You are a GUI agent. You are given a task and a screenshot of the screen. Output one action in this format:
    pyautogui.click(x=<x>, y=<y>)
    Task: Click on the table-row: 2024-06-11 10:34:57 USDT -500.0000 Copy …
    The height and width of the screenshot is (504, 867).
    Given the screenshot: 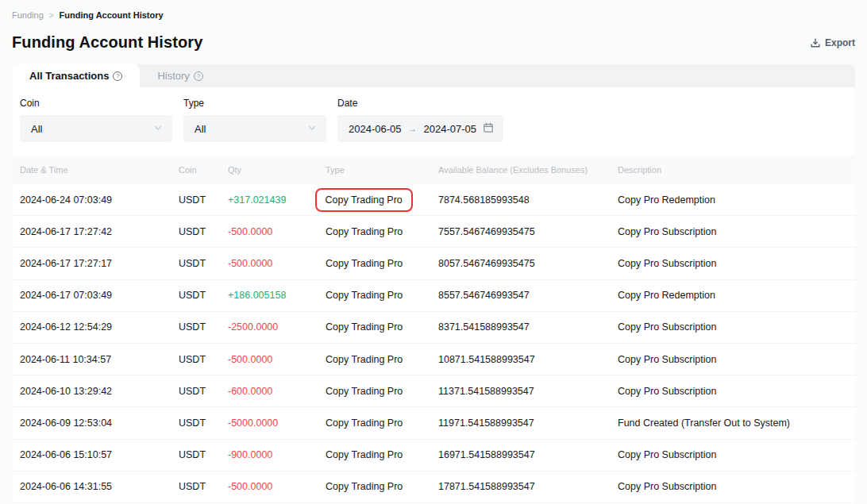 What is the action you would take?
    pyautogui.click(x=434, y=360)
    